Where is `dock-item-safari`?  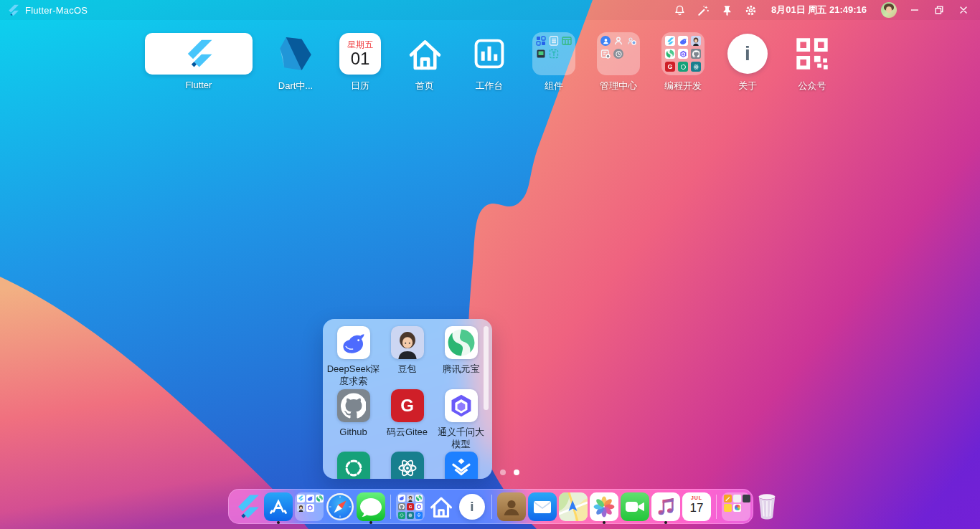 dock-item-safari is located at coordinates (340, 507).